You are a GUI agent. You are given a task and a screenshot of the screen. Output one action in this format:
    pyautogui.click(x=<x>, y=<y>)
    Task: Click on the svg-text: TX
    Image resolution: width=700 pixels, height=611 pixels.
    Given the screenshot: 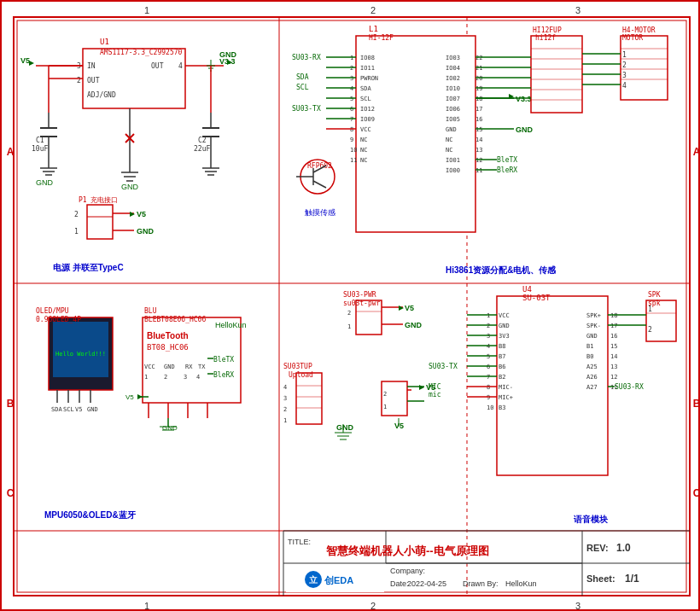 What is the action you would take?
    pyautogui.click(x=201, y=367)
    